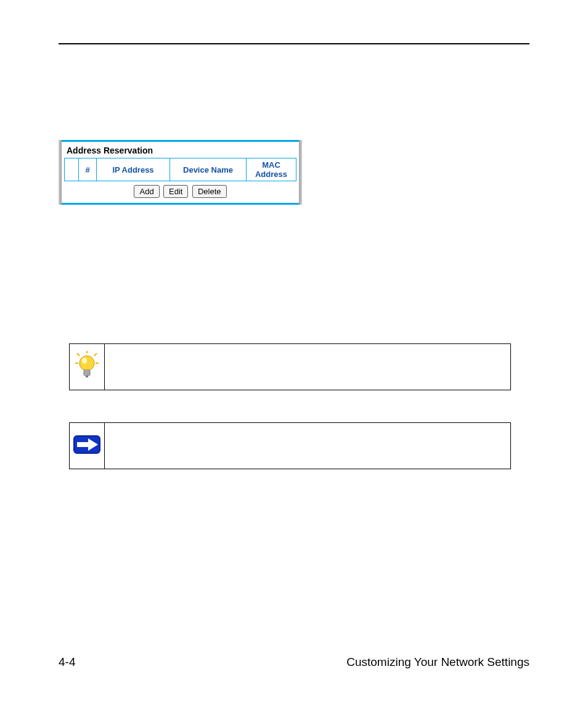 The image size is (588, 706). Describe the element at coordinates (67, 662) in the screenshot. I see `page-number: 4-4` at that location.